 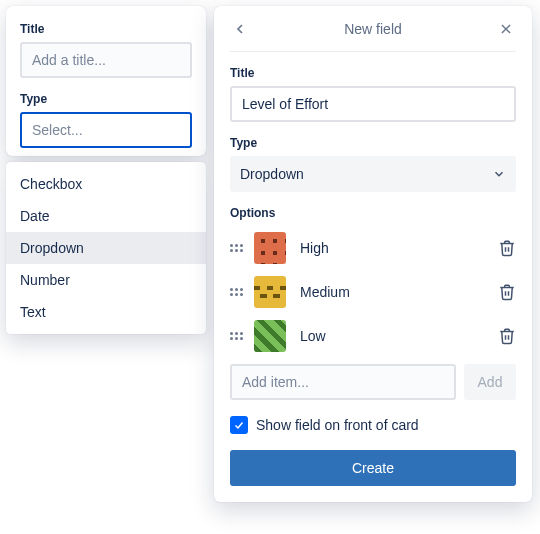 What do you see at coordinates (399, 336) in the screenshot?
I see `option-label: Low` at bounding box center [399, 336].